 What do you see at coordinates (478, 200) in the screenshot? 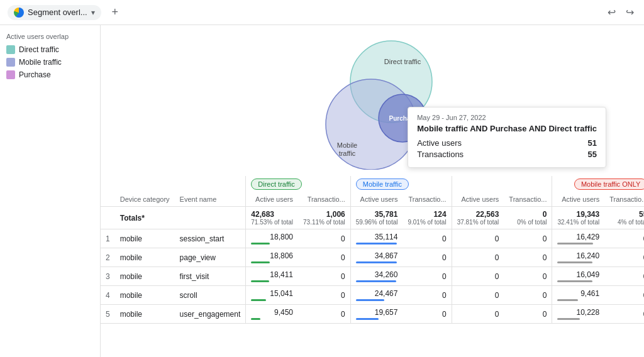
I see `th-col-4: Active users` at bounding box center [478, 200].